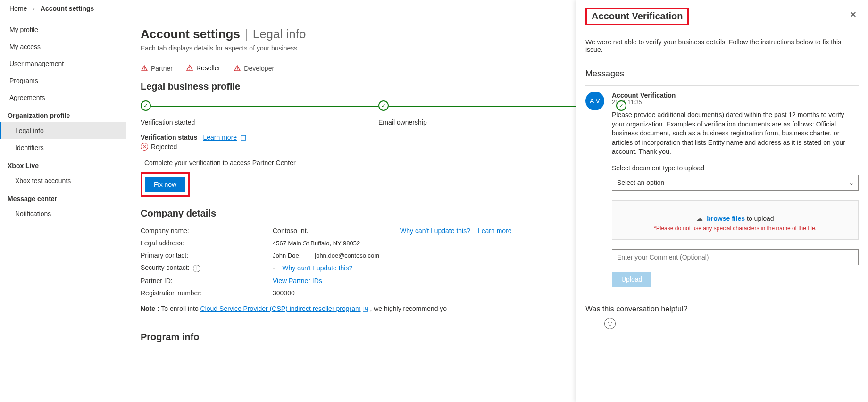  Describe the element at coordinates (637, 16) in the screenshot. I see `panel-title-highlight: Account Verification` at that location.